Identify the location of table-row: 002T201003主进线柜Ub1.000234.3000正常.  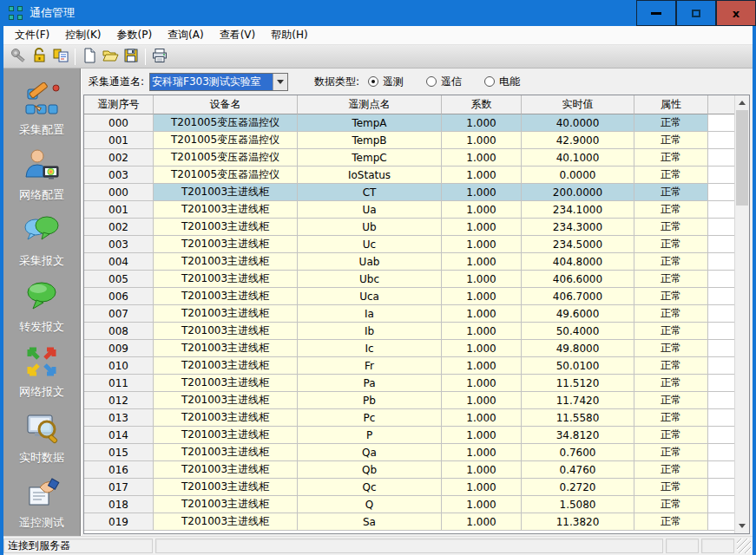
(410, 227).